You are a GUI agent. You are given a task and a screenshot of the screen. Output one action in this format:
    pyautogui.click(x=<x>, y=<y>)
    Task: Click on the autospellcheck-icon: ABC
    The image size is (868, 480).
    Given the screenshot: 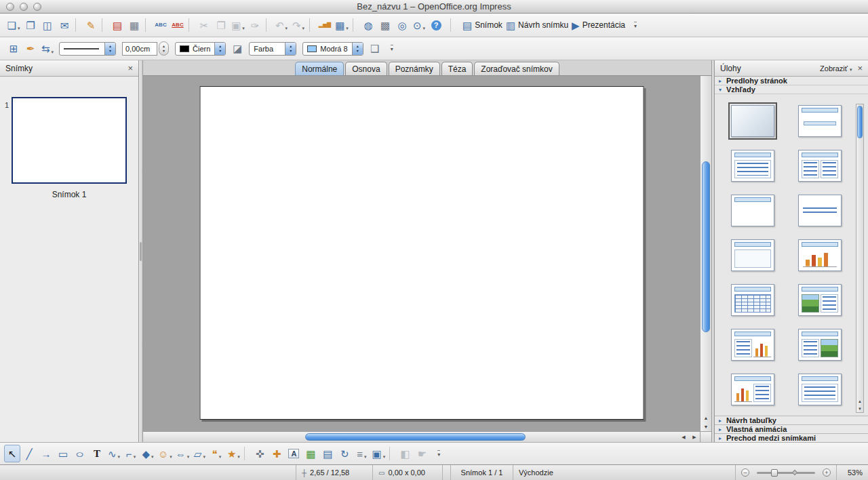 What is the action you would take?
    pyautogui.click(x=178, y=25)
    